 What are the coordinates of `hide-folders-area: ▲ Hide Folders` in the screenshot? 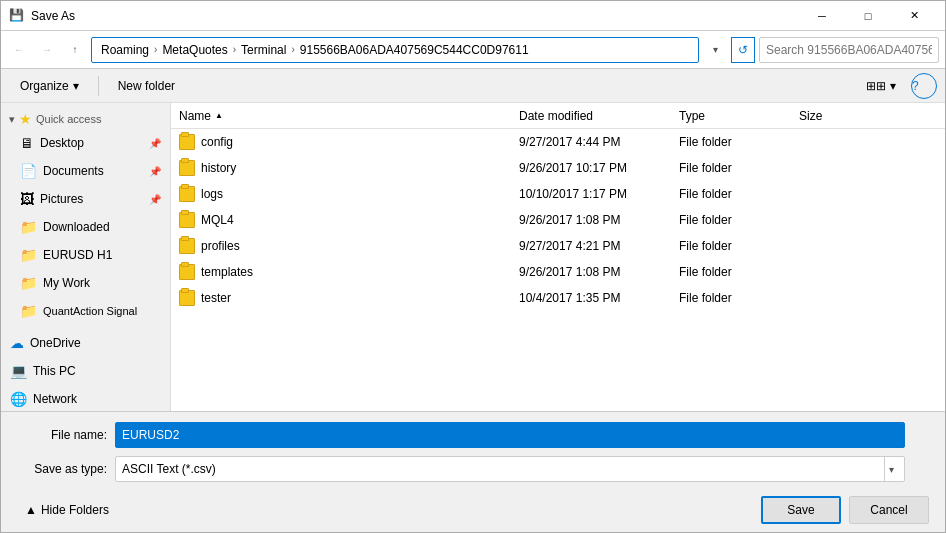 It's located at (385, 510).